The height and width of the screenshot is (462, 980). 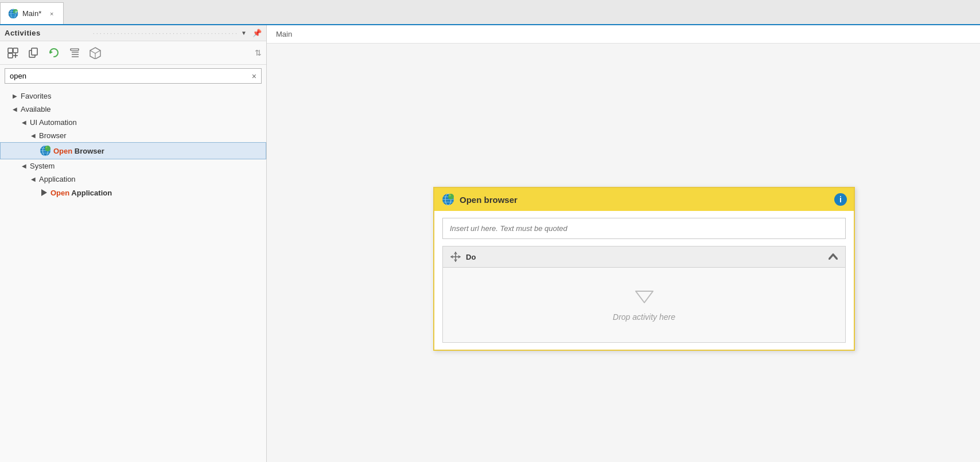 I want to click on tree-item-favorites: ▶ Favorites, so click(x=133, y=96).